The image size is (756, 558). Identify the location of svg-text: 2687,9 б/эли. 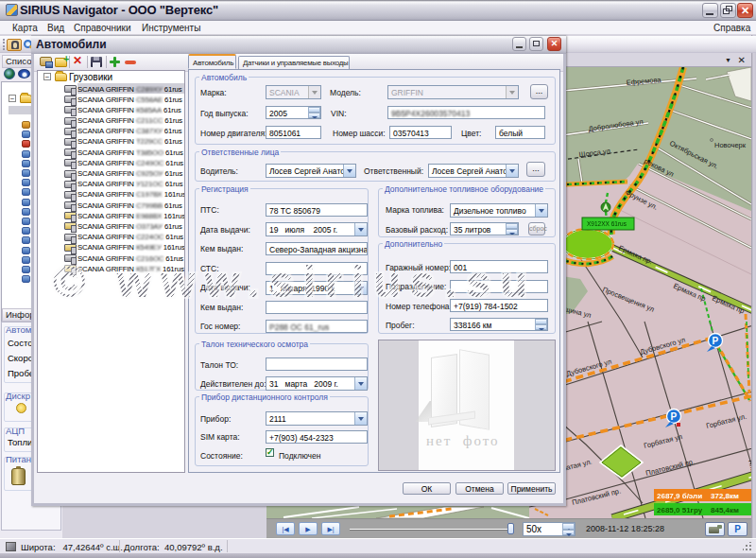
(679, 496).